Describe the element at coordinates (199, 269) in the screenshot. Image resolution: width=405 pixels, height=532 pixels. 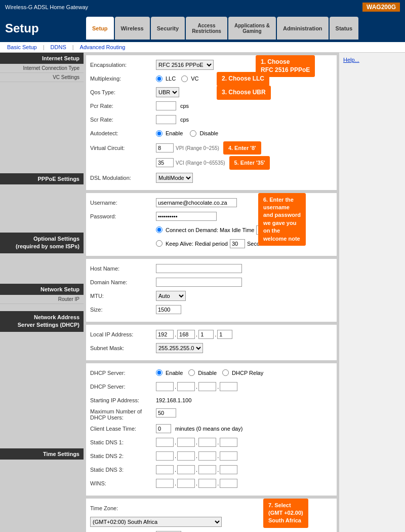
I see `host-name-input` at that location.